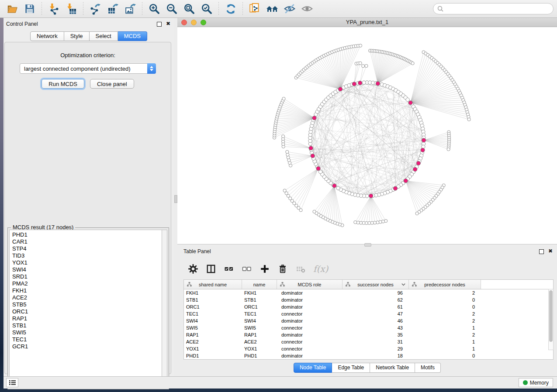  I want to click on close-panel-button: Close panel, so click(112, 84).